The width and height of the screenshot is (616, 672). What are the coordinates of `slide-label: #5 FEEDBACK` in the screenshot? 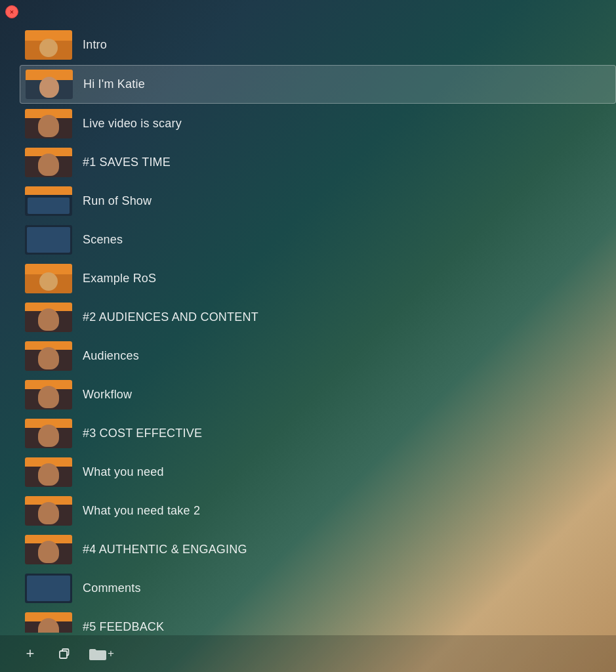 It's located at (123, 626).